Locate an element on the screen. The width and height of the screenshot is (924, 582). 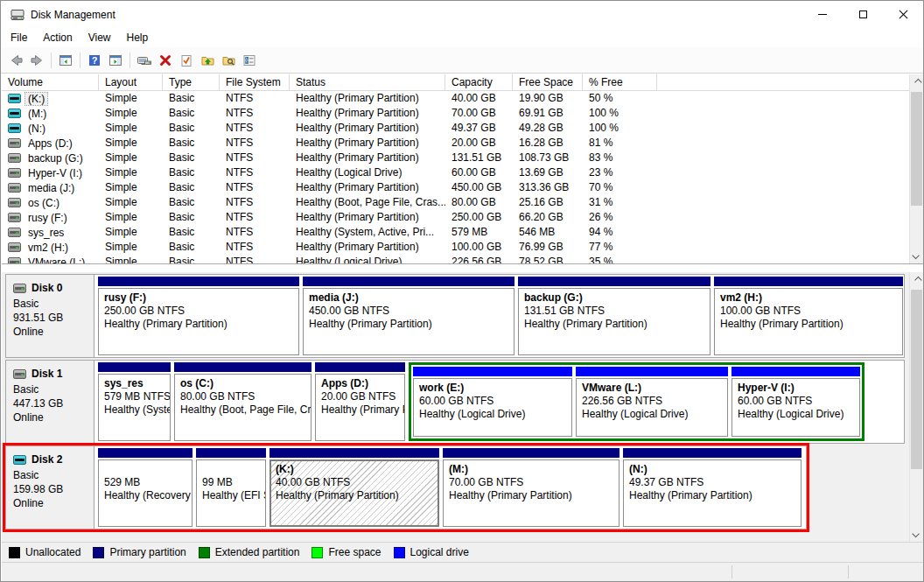
forward-icon is located at coordinates (37, 60).